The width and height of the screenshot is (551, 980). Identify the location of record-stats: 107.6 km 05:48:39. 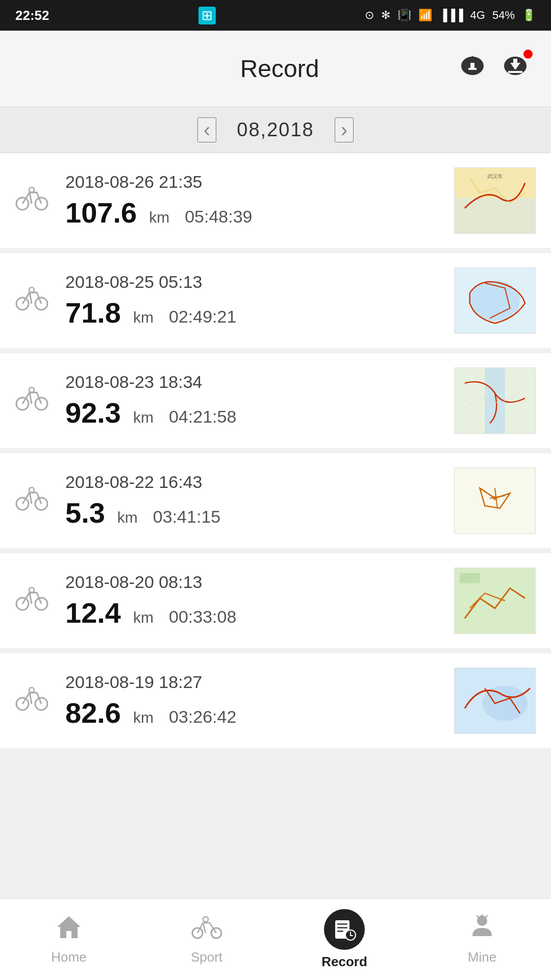
(260, 212).